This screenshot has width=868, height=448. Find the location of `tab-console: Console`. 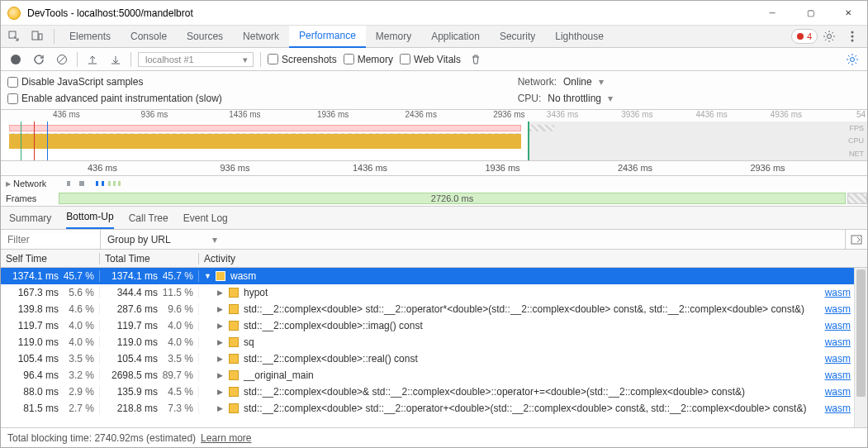

tab-console: Console is located at coordinates (149, 36).